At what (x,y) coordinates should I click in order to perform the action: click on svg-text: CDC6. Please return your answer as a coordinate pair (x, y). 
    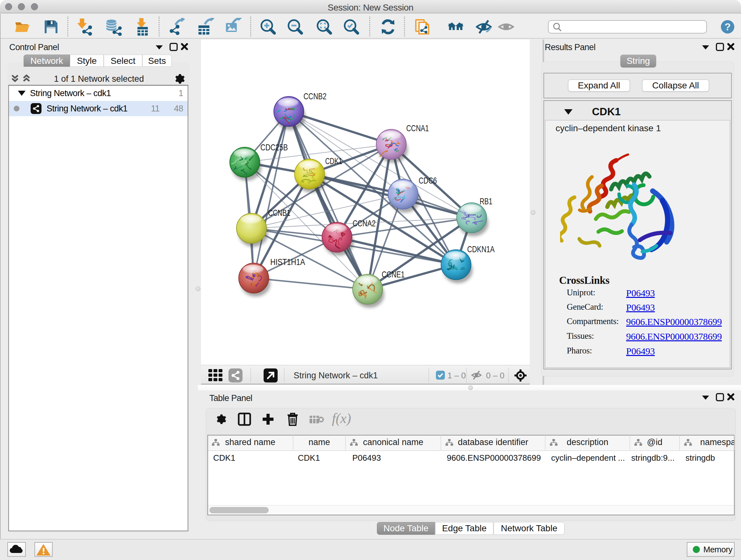
    Looking at the image, I should click on (428, 181).